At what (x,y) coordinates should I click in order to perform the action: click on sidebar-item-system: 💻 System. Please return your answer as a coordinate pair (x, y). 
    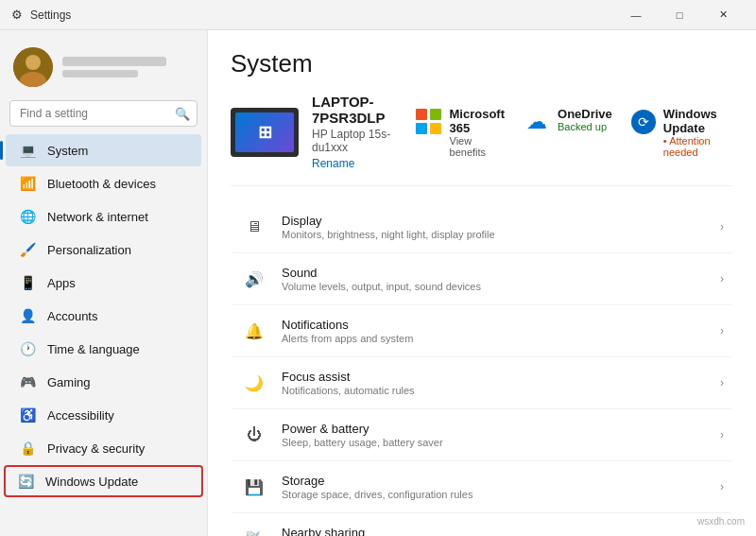
    Looking at the image, I should click on (104, 150).